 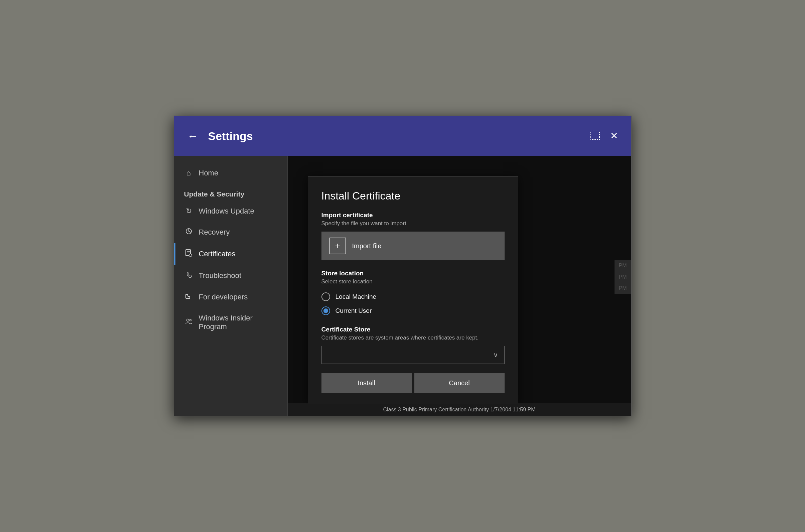 I want to click on sidebar-item-windows-insider: Windows Insider Program, so click(x=231, y=322).